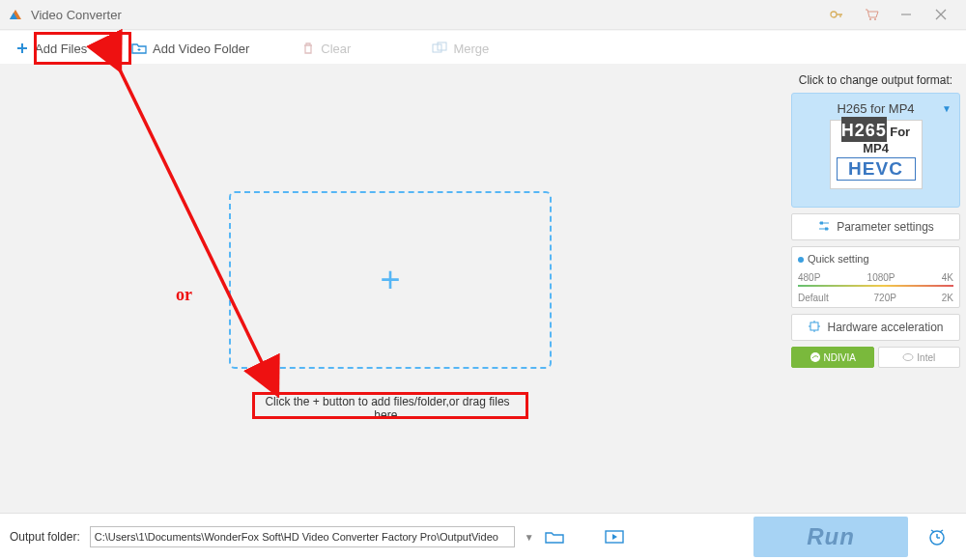 This screenshot has height=560, width=966. I want to click on parameter-settings-button: Parameter settings, so click(875, 227).